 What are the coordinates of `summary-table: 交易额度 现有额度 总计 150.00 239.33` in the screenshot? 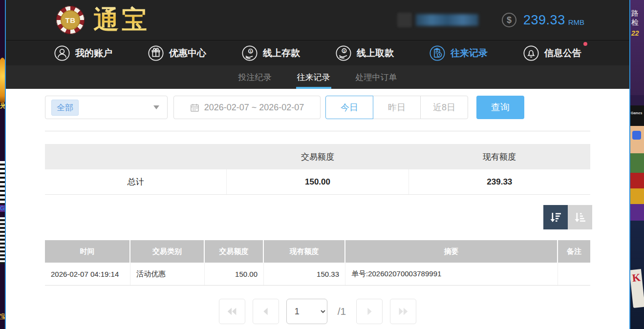 It's located at (318, 169).